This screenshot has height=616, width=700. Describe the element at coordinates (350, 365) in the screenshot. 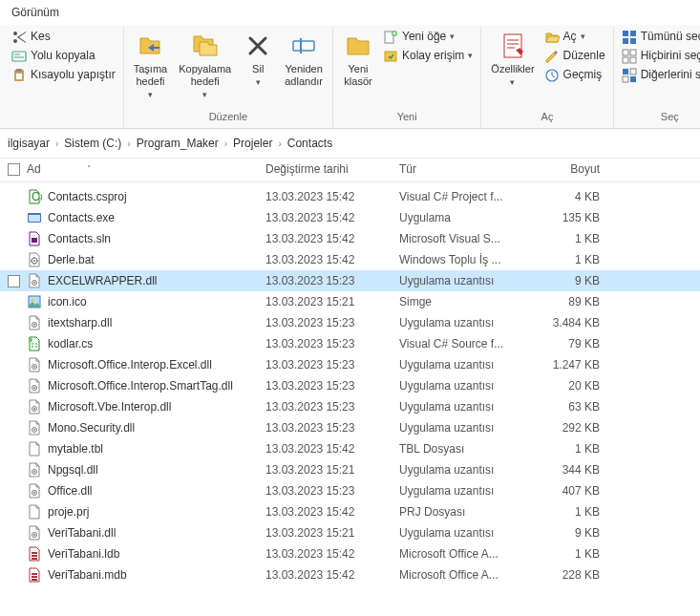

I see `file-row: Microsoft.Office.Interop.Excel.dll13.03.…` at that location.